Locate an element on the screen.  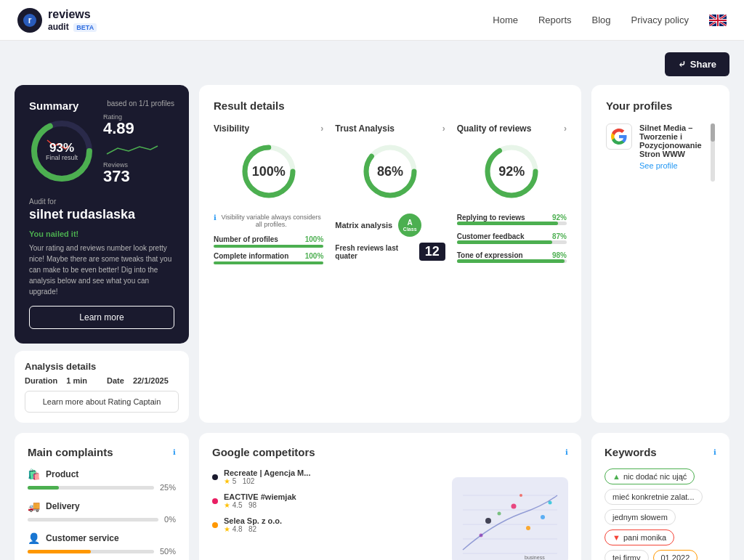
nav-home: Home is located at coordinates (506, 20).